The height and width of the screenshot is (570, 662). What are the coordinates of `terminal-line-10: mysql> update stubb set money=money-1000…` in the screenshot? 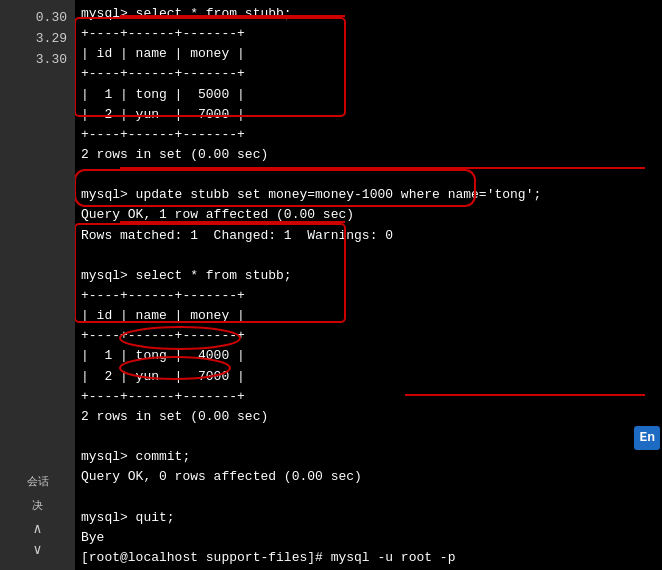 It's located at (368, 195).